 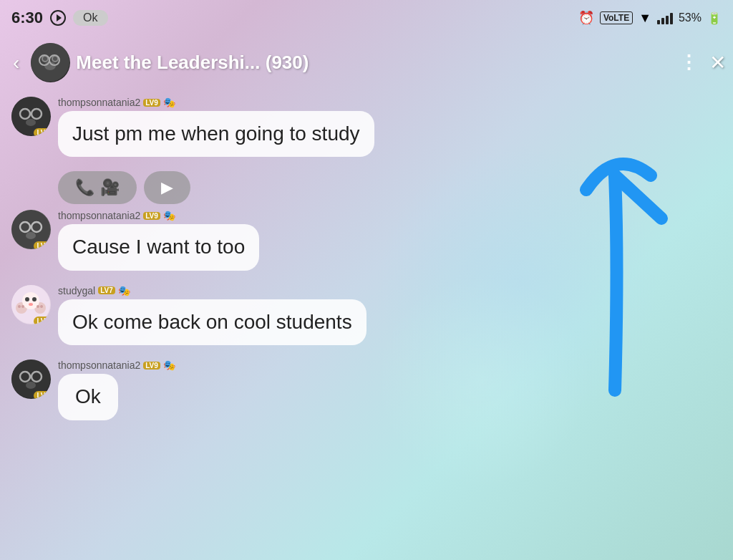 I want to click on avatar-thompsonnatania2-1: LV9, so click(x=31, y=116).